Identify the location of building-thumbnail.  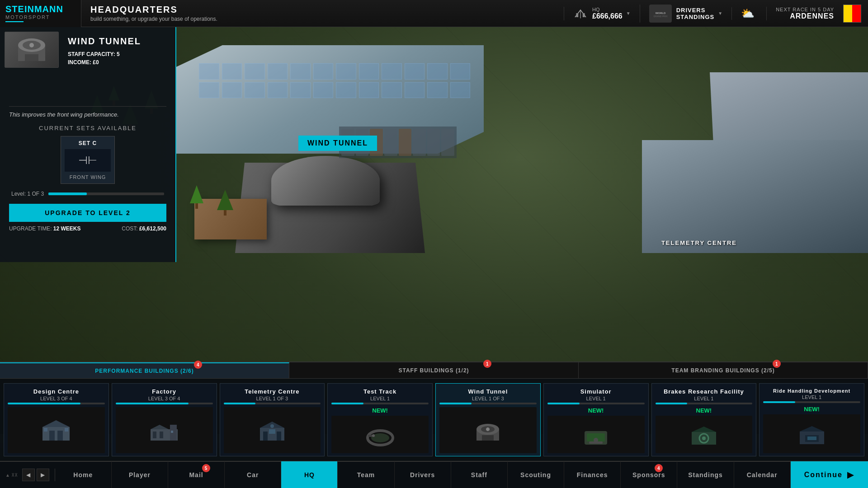
(32, 50).